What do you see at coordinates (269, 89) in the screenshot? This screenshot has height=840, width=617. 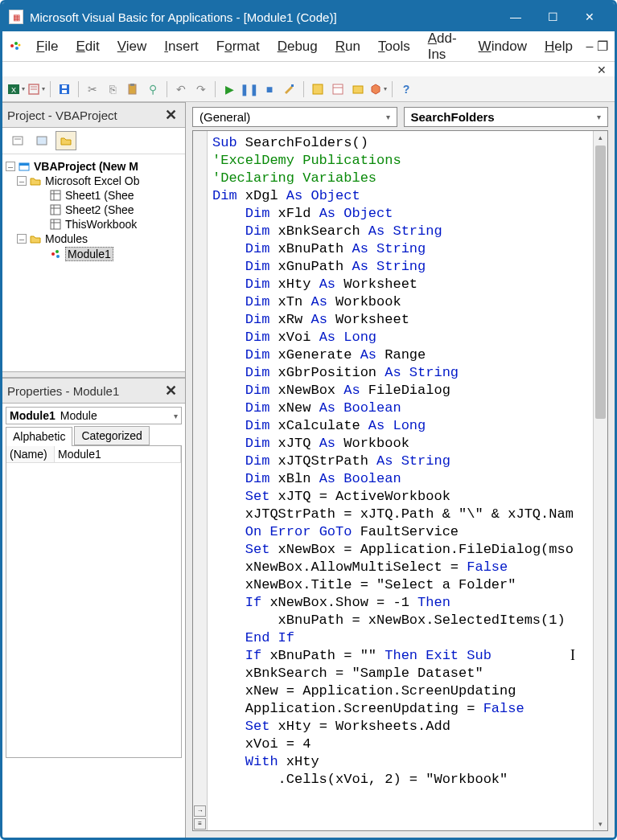 I see `reset-button: ■` at bounding box center [269, 89].